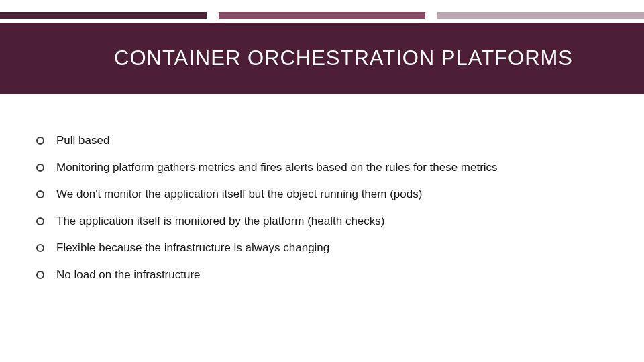 The width and height of the screenshot is (644, 362). I want to click on list-item: Monitoring platform gathers metrics and …, so click(327, 168).